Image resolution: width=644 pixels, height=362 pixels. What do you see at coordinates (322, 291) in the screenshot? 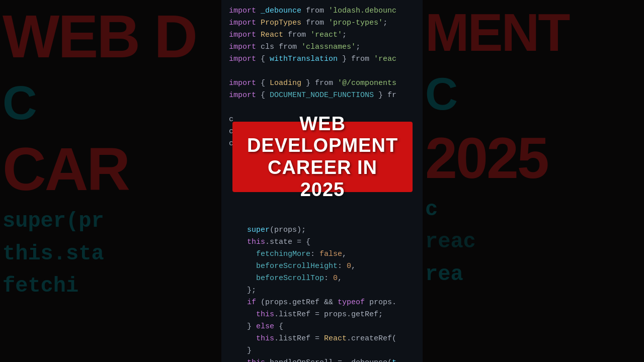
I see `code-line-13: };` at bounding box center [322, 291].